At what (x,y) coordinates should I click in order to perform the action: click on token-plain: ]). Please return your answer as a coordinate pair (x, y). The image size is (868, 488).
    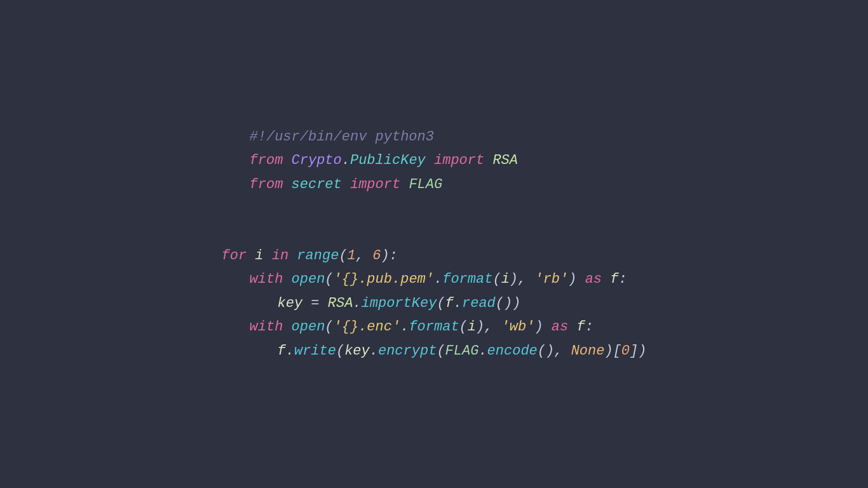
    Looking at the image, I should click on (638, 351).